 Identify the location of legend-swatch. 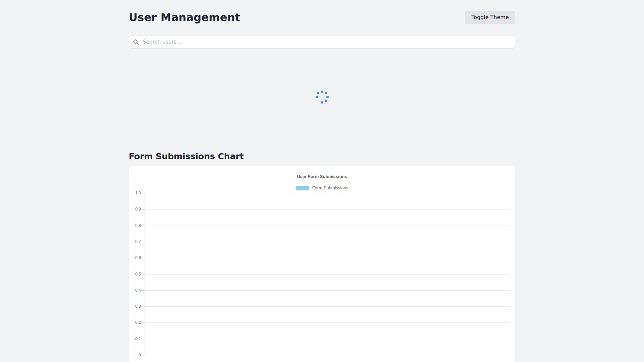
(303, 188).